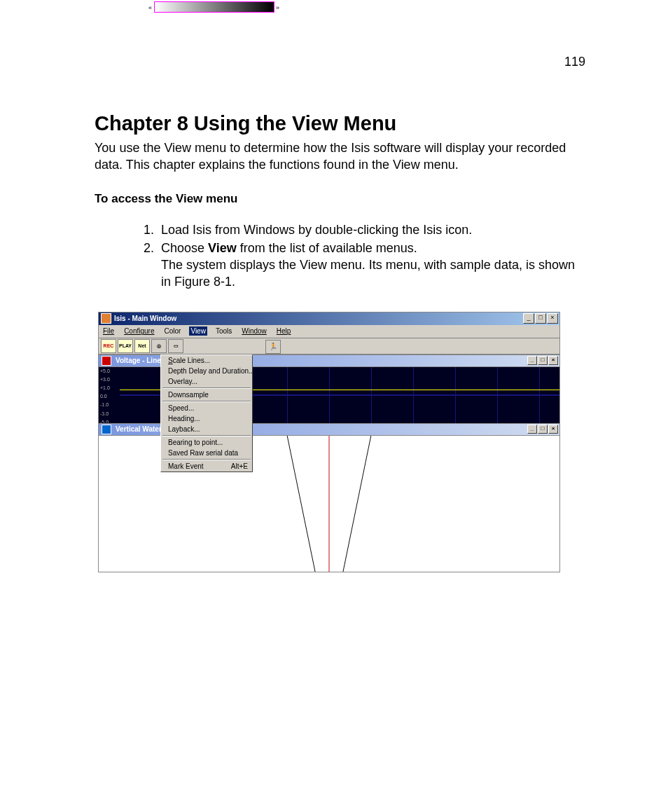 The width and height of the screenshot is (668, 812). What do you see at coordinates (207, 360) in the screenshot?
I see `menu-scale-lines: Scale Lines...` at bounding box center [207, 360].